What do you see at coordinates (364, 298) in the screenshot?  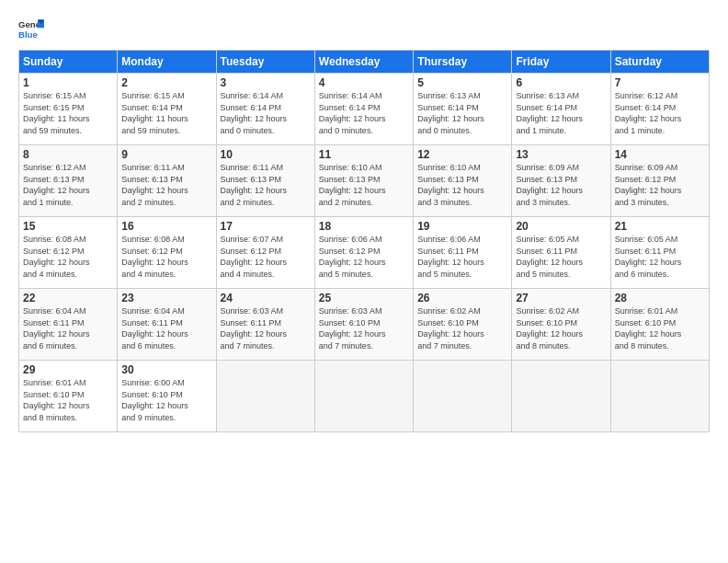 I see `day-number: 25` at bounding box center [364, 298].